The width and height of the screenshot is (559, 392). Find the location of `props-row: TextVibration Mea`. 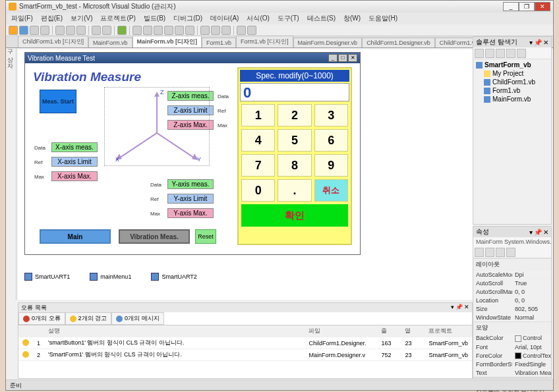

props-row: TextVibration Mea is located at coordinates (512, 373).